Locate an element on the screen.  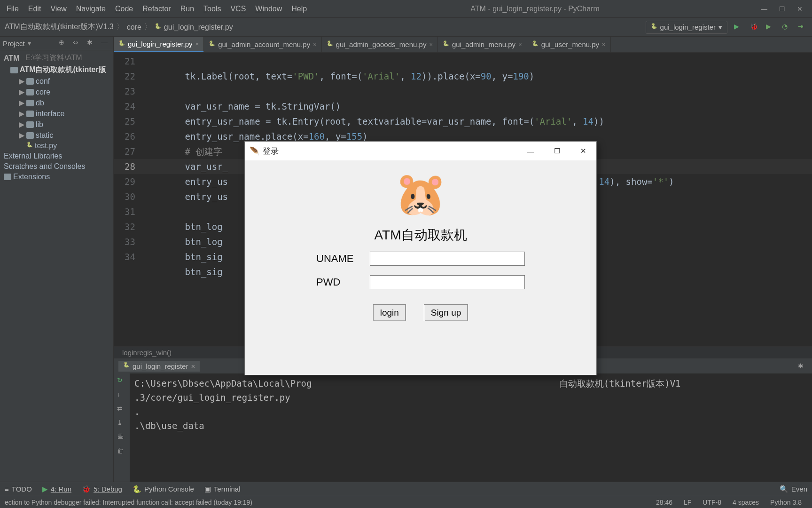
tree-external-libs: External Libraries is located at coordinates (56, 156).